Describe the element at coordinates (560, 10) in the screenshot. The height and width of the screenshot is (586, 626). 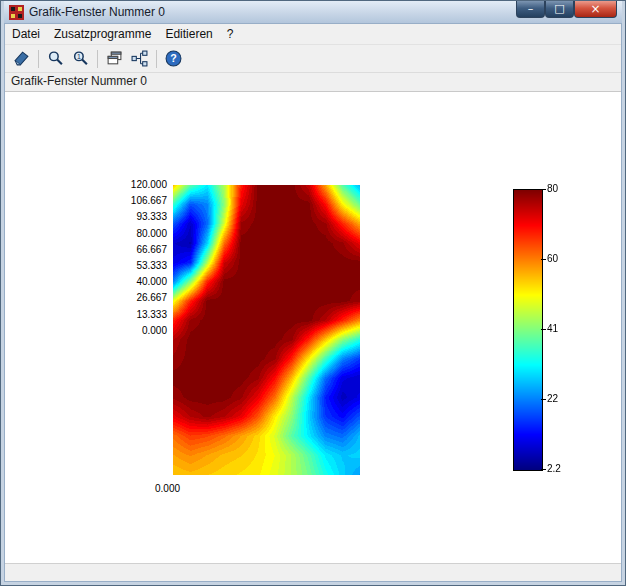
I see `maximize-button: □` at that location.